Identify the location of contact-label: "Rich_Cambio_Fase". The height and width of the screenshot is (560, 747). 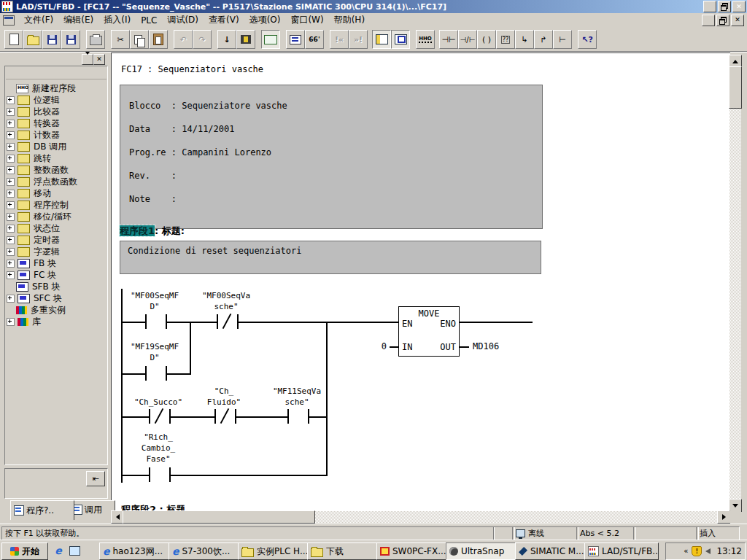
(158, 448).